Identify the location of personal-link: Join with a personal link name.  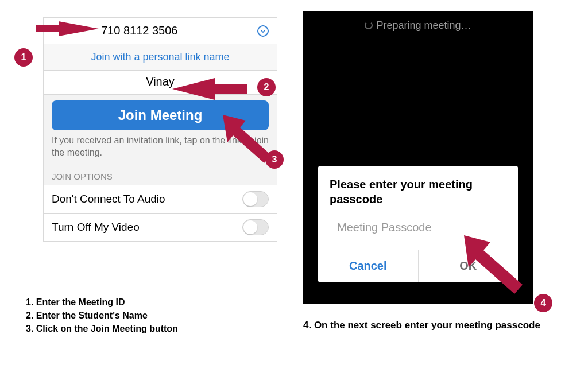
(160, 57).